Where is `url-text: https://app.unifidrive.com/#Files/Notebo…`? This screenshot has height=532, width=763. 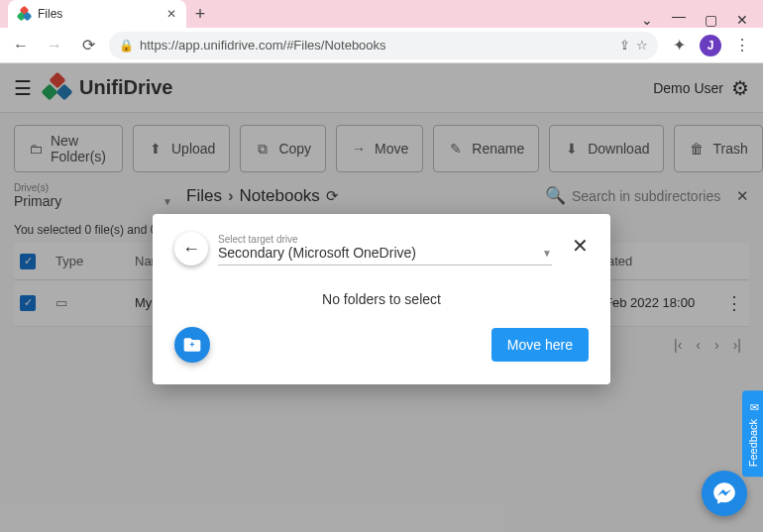
url-text: https://app.unifidrive.com/#Files/Notebo… is located at coordinates (264, 46).